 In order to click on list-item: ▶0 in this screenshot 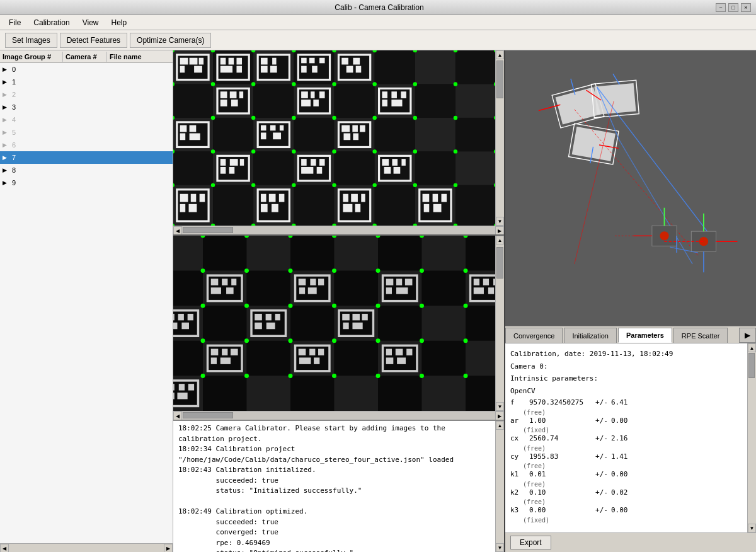, I will do `click(86, 69)`.